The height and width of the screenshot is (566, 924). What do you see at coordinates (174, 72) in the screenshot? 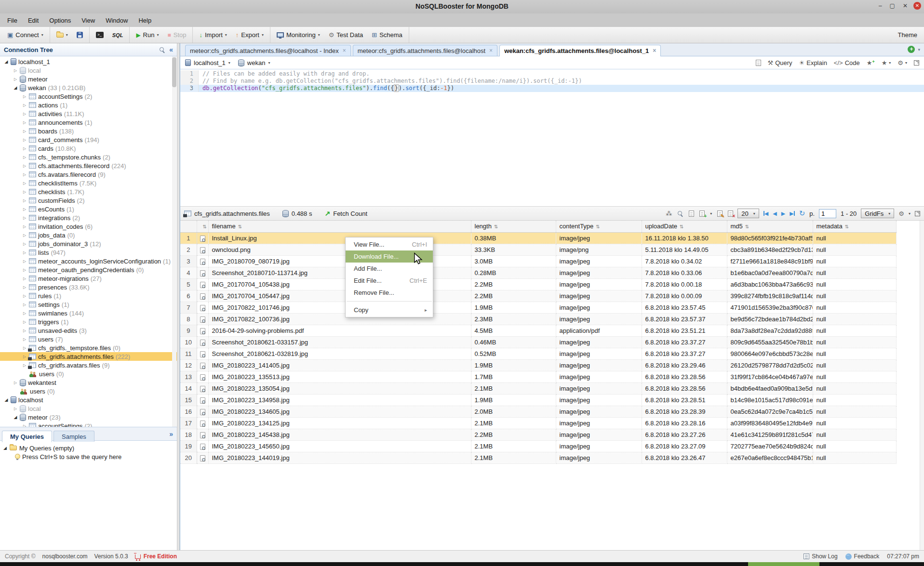
I see `tree-scrollbar-thumb` at bounding box center [174, 72].